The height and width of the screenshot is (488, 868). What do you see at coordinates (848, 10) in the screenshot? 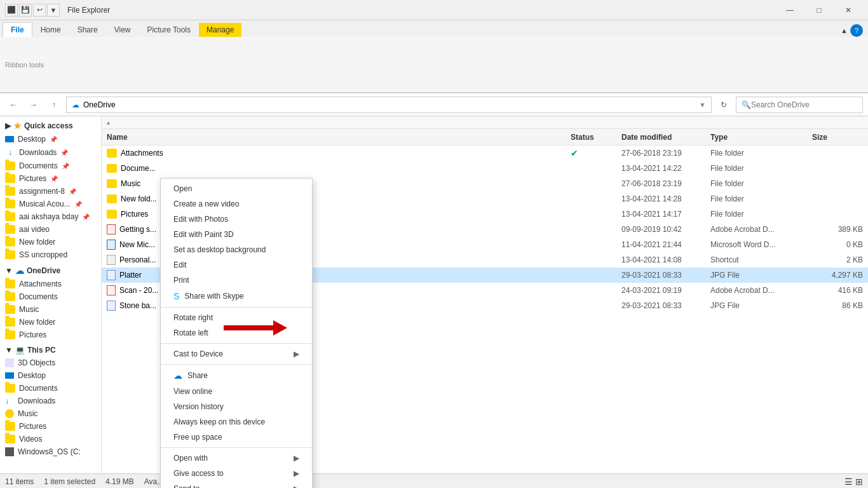
I see `close-button: ✕` at bounding box center [848, 10].